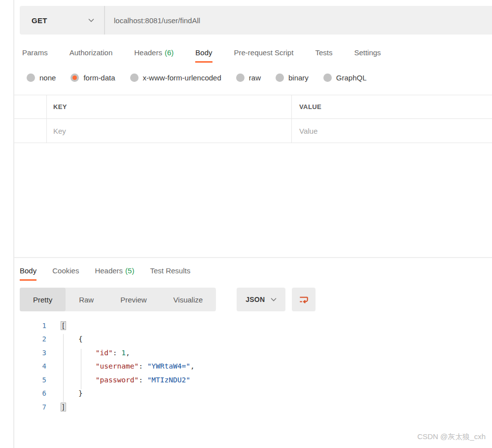  I want to click on radio-form-data: form-data, so click(93, 78).